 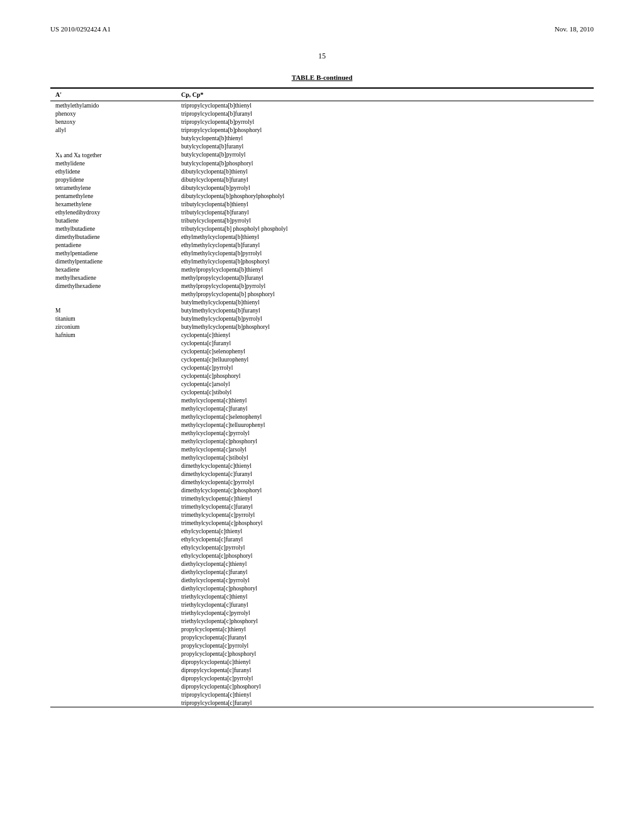 I want to click on table-row: ethylidenedibutylcyclopenta[b]thienyl, so click(x=322, y=171).